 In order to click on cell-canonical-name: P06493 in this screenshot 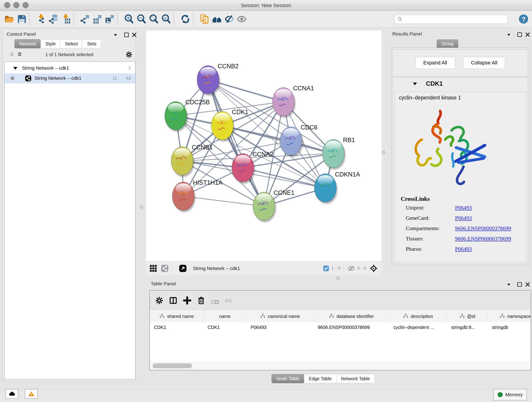, I will do `click(280, 327)`.